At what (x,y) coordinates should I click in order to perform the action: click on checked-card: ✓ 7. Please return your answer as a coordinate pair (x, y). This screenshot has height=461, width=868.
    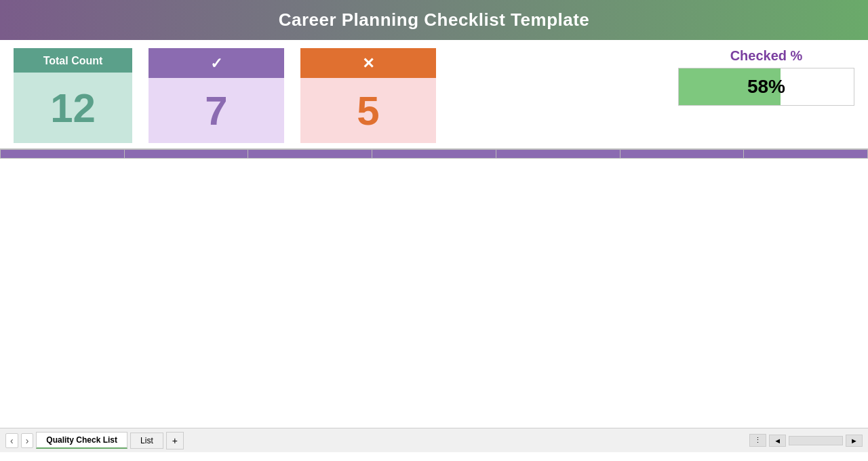
    Looking at the image, I should click on (216, 96).